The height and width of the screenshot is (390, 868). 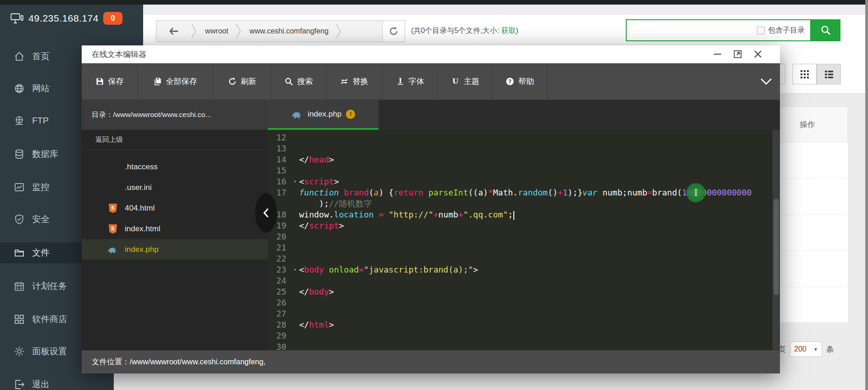 I want to click on save-all-icon, so click(x=158, y=82).